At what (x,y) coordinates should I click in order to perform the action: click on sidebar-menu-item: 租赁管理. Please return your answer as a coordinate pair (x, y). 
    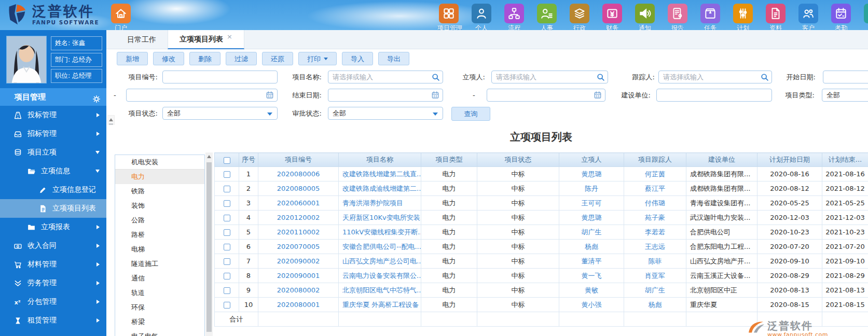
    Looking at the image, I should click on (53, 320).